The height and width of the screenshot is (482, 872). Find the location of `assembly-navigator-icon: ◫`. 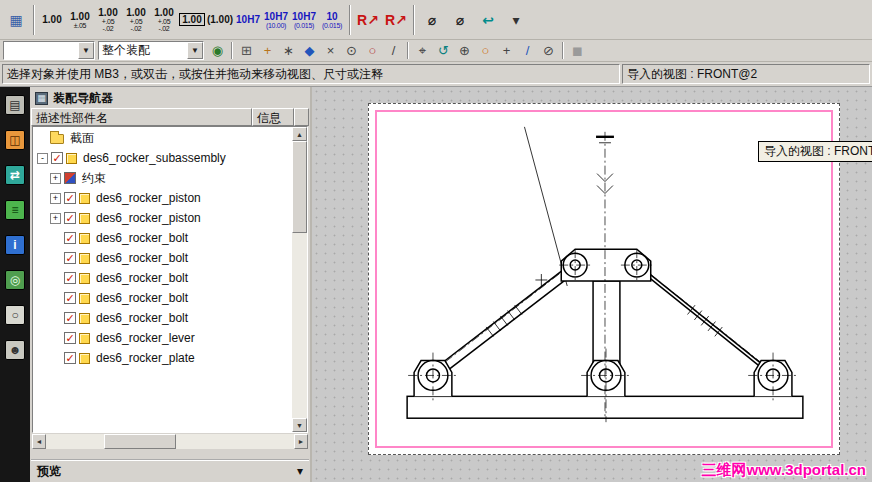

assembly-navigator-icon: ◫ is located at coordinates (15, 140).